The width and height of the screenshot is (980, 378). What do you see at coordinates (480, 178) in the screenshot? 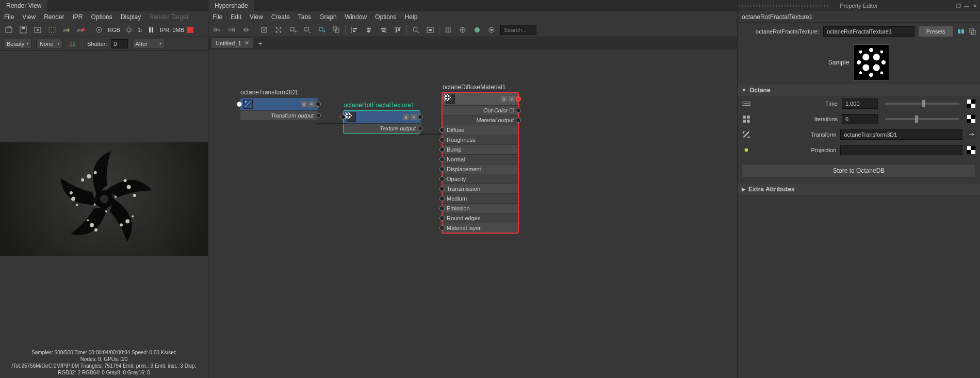
I see `input-opacity: Opacity` at bounding box center [480, 178].